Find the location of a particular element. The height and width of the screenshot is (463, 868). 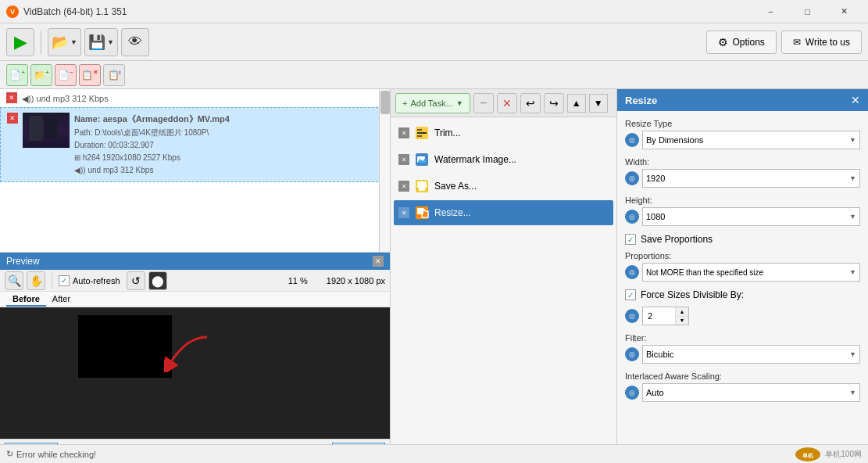

spin-up-button: ▲ is located at coordinates (682, 312).